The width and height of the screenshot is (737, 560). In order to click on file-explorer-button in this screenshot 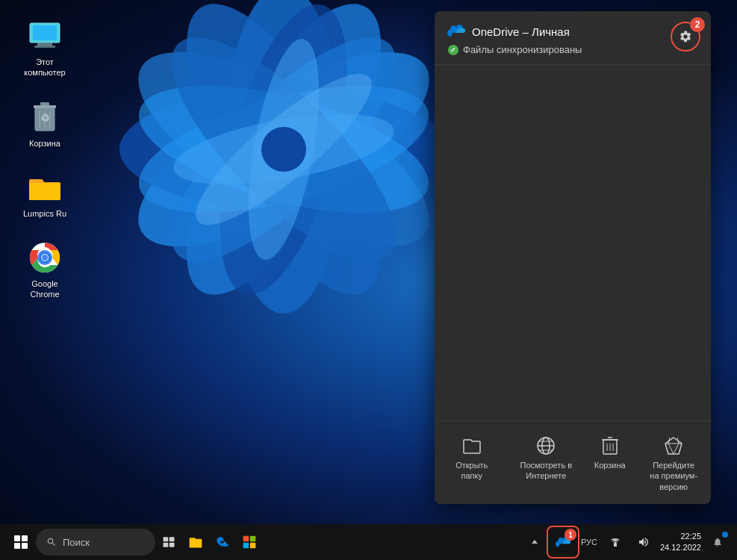, I will do `click(196, 542)`.